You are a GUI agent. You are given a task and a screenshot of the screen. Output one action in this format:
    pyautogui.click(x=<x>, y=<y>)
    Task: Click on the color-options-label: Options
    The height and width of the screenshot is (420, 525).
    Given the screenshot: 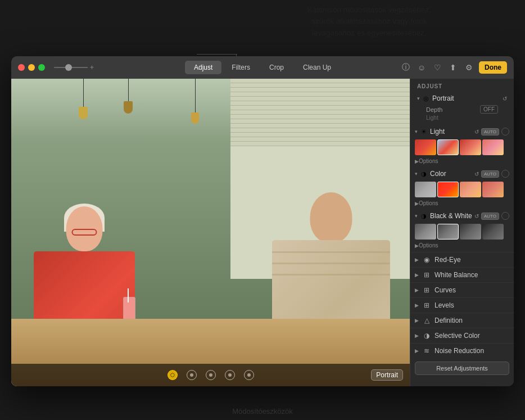 What is the action you would take?
    pyautogui.click(x=428, y=204)
    